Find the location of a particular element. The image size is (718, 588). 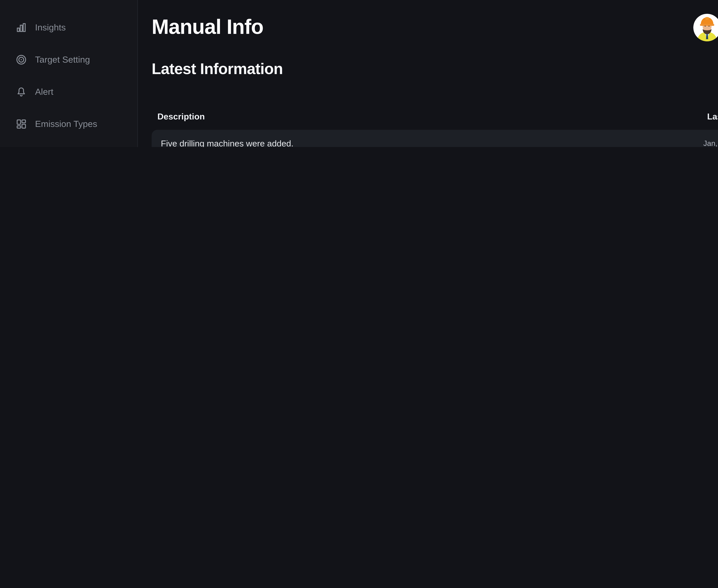

sidebar-item-alert: Alert is located at coordinates (69, 92).